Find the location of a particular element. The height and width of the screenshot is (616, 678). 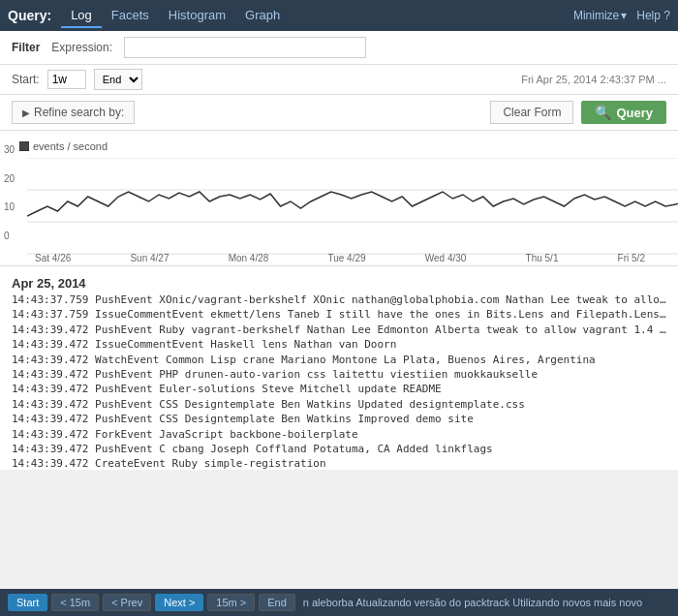

log-line: 14:43:39.472 PushEvent Ruby vagrant-berk… is located at coordinates (339, 329).